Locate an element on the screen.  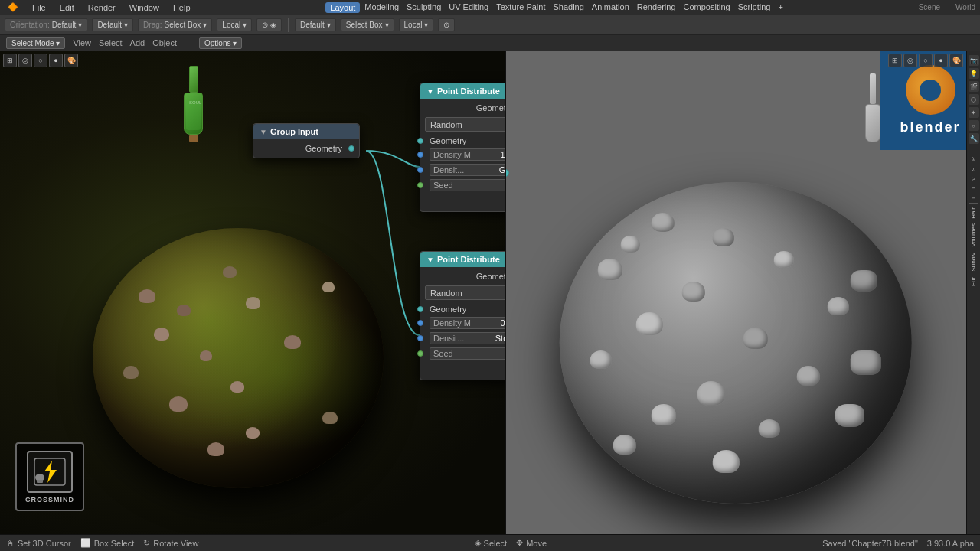
workspace-modeling: Modeling is located at coordinates (381, 8).